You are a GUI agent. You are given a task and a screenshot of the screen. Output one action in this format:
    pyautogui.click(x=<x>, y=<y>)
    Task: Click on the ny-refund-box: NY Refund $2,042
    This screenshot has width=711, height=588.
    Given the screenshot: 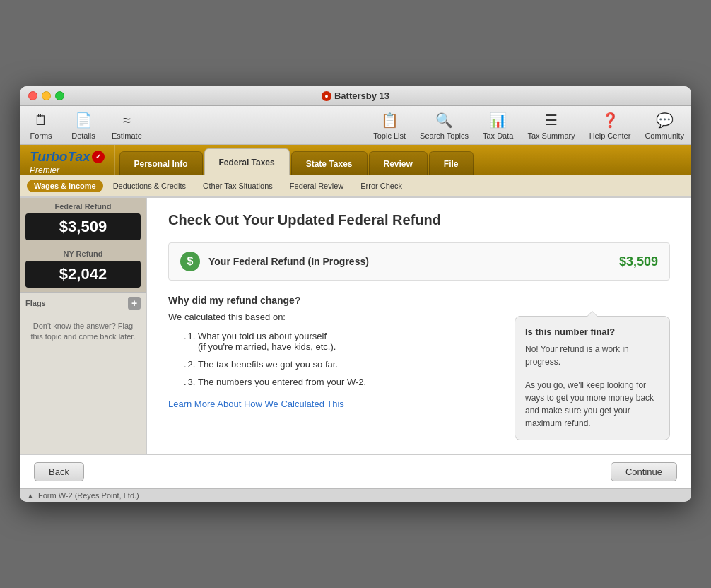 What is the action you would take?
    pyautogui.click(x=83, y=269)
    